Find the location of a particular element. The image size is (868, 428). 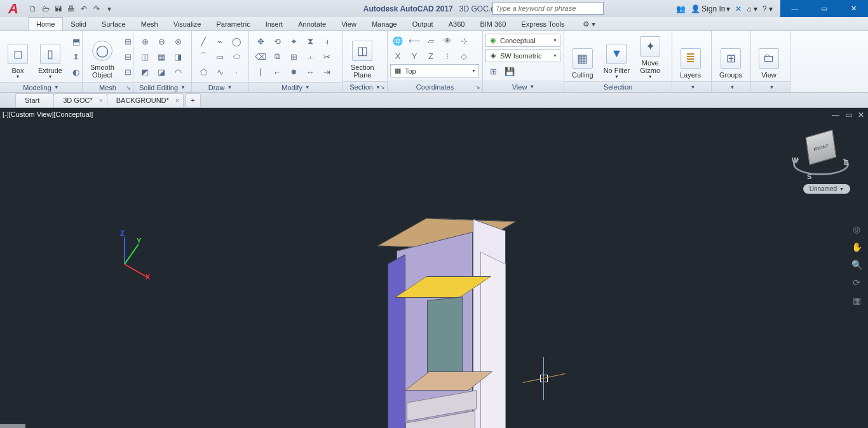

viewport-max-icon: ▭ is located at coordinates (848, 115).